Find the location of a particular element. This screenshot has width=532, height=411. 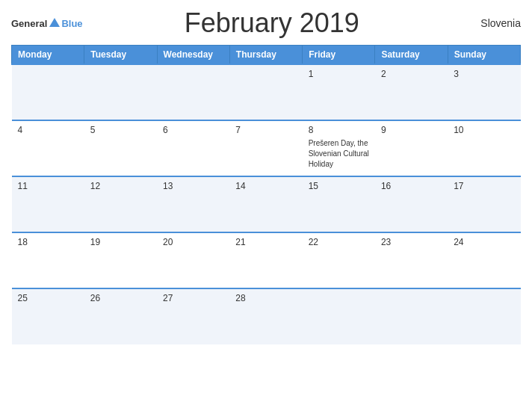

day-number: 17 is located at coordinates (484, 186).